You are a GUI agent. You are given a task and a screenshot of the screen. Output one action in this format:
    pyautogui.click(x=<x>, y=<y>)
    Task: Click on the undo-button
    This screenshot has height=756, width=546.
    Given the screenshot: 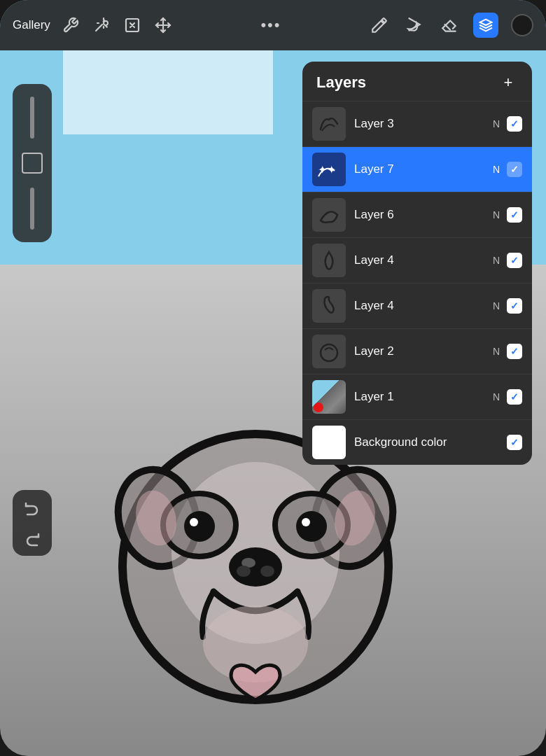 What is the action you would take?
    pyautogui.click(x=32, y=507)
    